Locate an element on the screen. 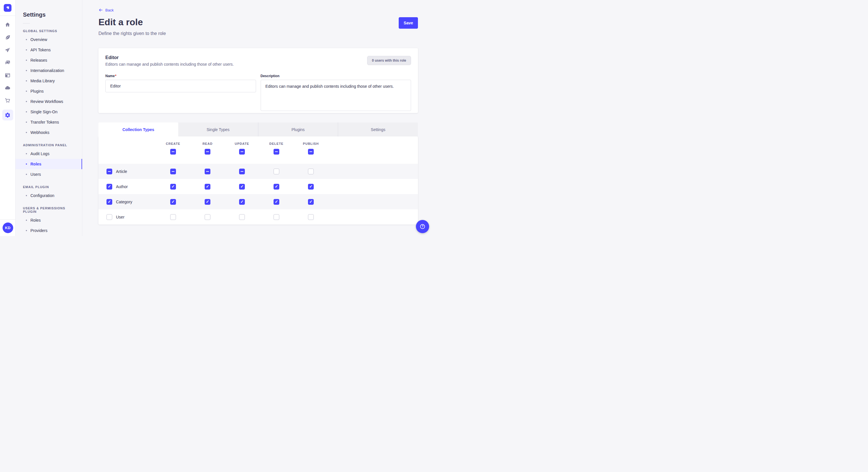 The image size is (868, 472). sidebar-section-email-plugin: EMAIL PLUGIN Configuration is located at coordinates (49, 192).